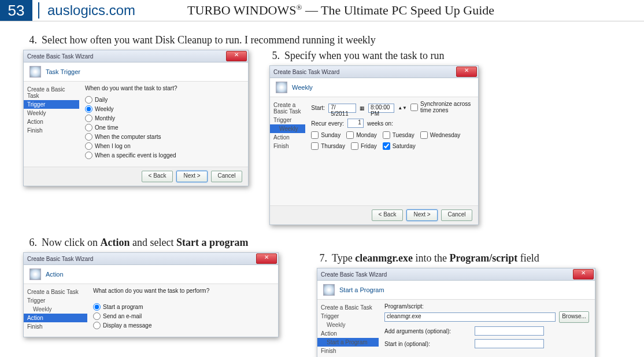 This screenshot has width=644, height=357. Describe the element at coordinates (127, 325) in the screenshot. I see `radio-label: Display a message` at that location.